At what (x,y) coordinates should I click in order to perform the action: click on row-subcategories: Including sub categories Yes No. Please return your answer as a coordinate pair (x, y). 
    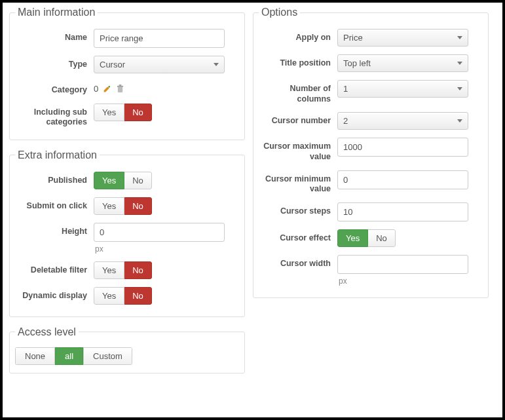
    Looking at the image, I should click on (127, 115).